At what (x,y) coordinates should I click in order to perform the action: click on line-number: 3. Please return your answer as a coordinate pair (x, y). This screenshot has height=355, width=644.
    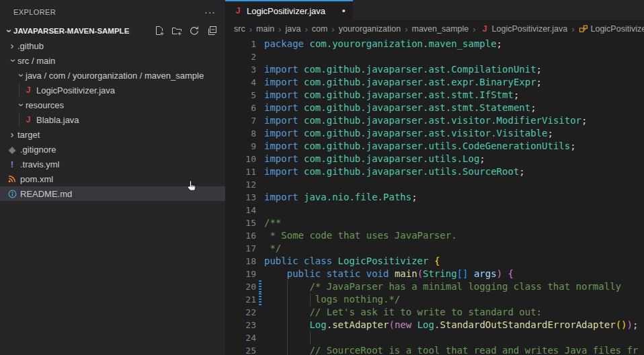
    Looking at the image, I should click on (241, 70).